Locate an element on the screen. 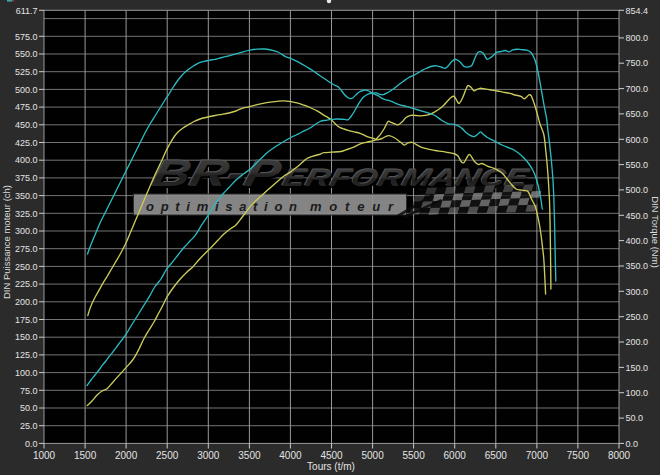 Image resolution: width=660 pixels, height=475 pixels. svg-text: 225.0 is located at coordinates (26, 284).